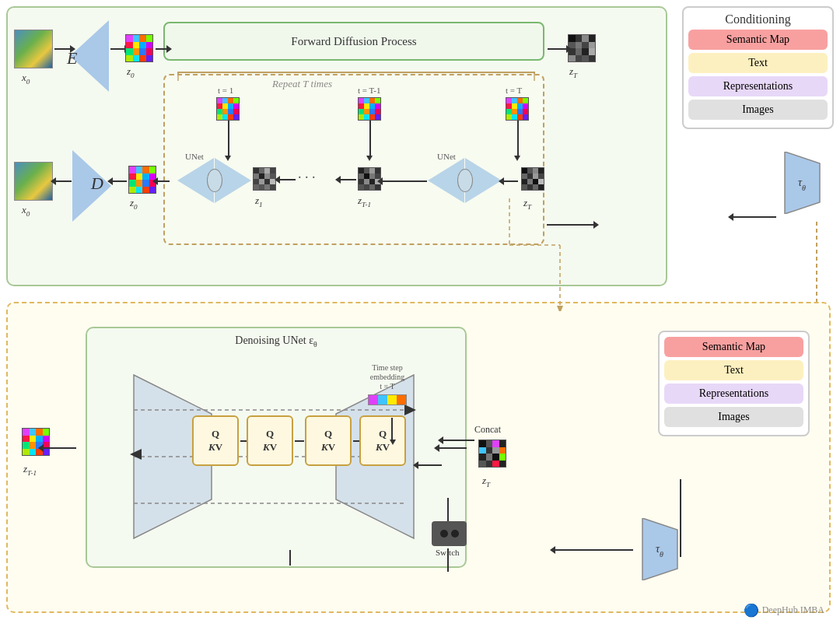 Image resolution: width=840 pixels, height=627 pixels. I want to click on arrowhead-timestep-down, so click(393, 442).